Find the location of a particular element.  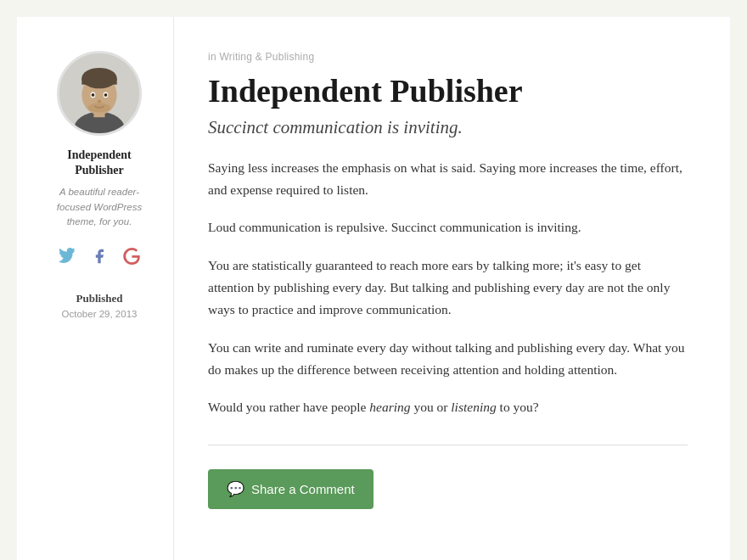

author-name: Independent Publisher is located at coordinates (99, 163).